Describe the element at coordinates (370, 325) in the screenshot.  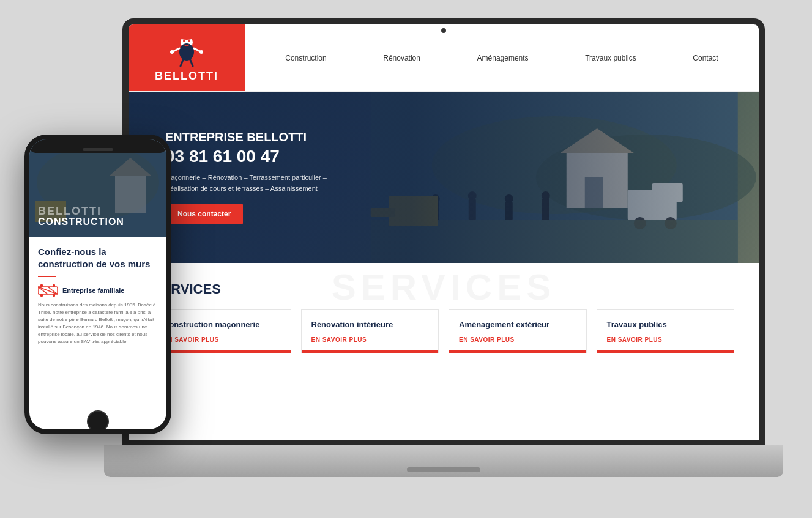
I see `service-title-1: Rénovation intérieure` at that location.